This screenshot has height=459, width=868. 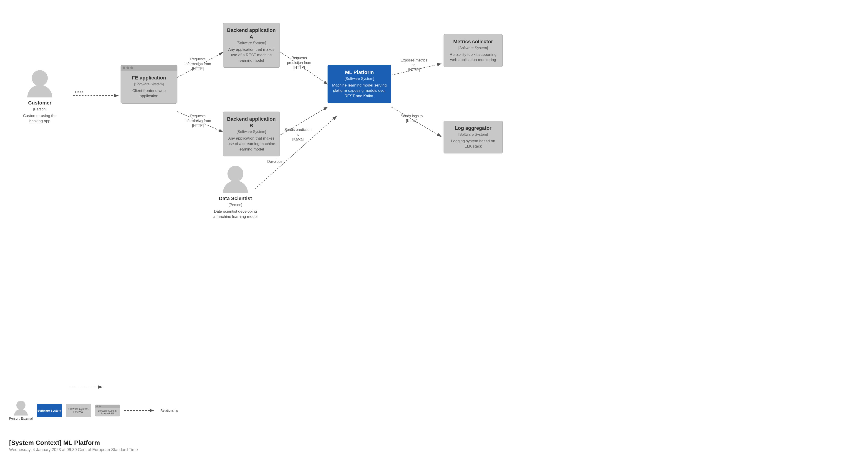 What do you see at coordinates (151, 410) in the screenshot?
I see `legend-relationship: Relationship` at bounding box center [151, 410].